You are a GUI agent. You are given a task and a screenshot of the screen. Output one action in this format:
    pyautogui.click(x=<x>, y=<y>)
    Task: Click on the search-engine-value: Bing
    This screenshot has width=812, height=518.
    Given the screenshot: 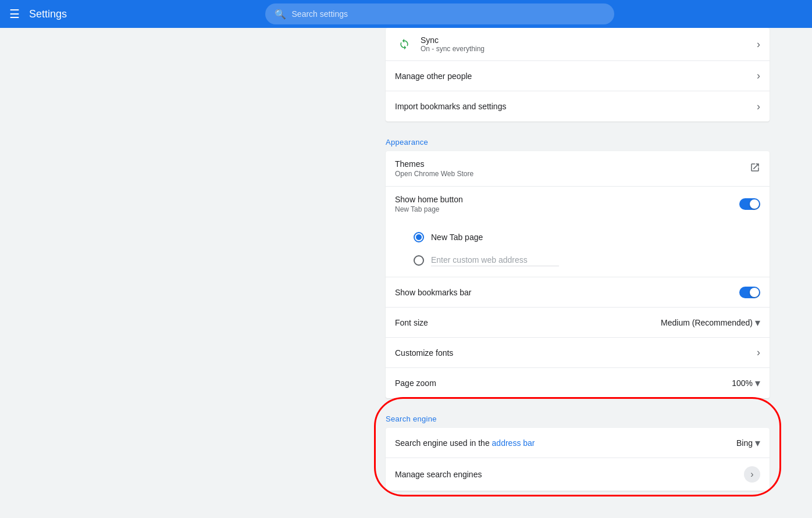 What is the action you would take?
    pyautogui.click(x=745, y=443)
    